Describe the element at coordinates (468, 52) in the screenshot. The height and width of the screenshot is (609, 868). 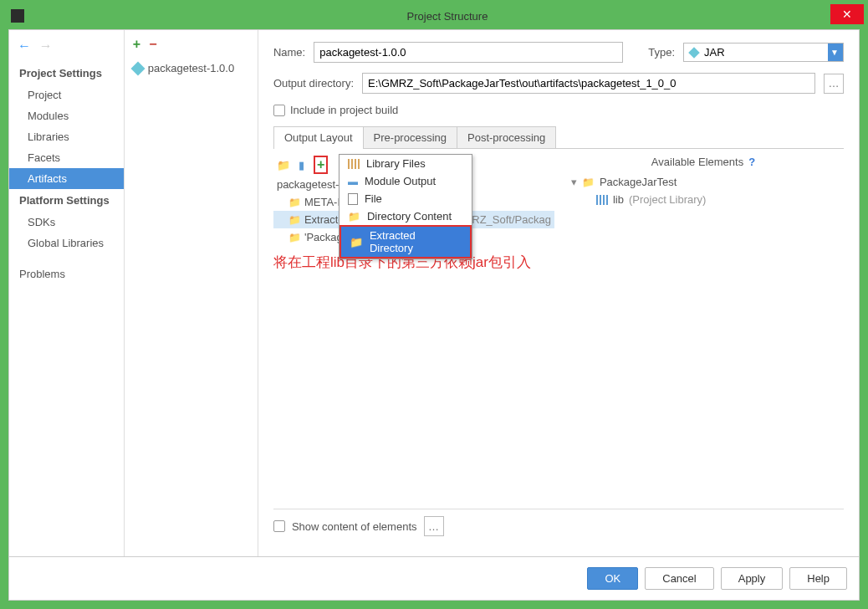
I see `name-input` at that location.